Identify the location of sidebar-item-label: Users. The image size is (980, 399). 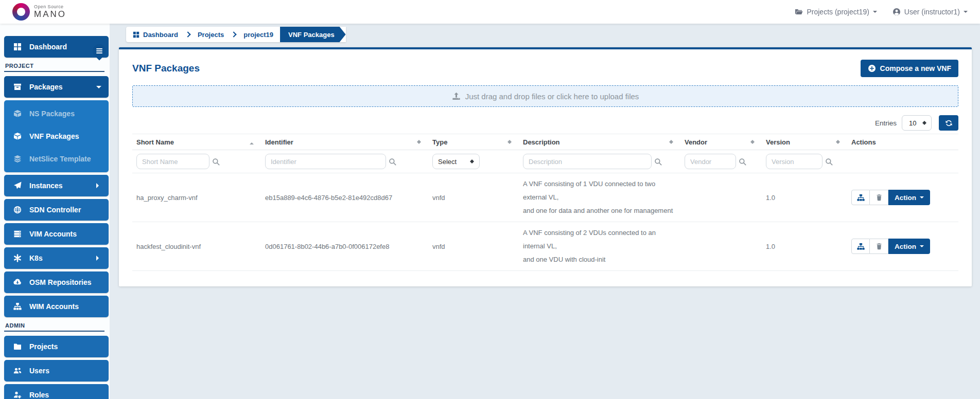
(39, 371).